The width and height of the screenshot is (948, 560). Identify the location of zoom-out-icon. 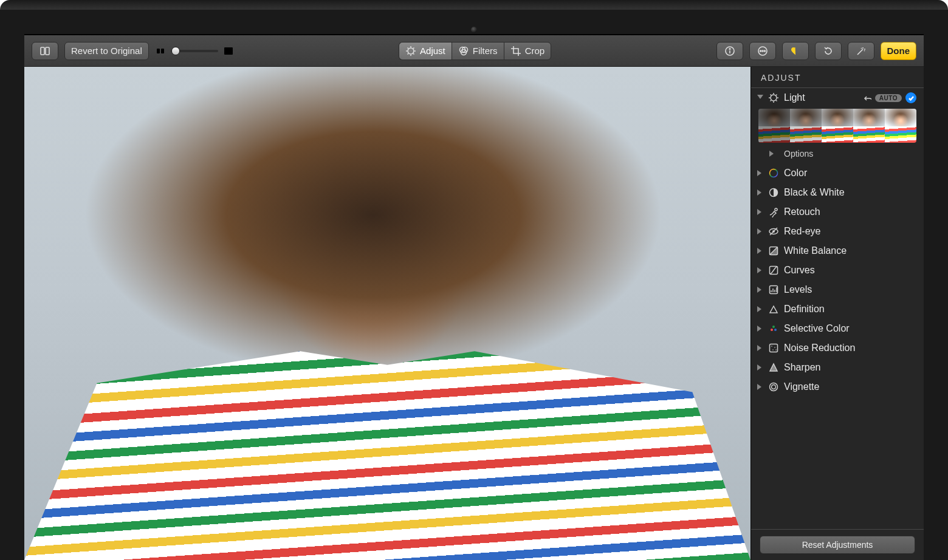
(160, 51).